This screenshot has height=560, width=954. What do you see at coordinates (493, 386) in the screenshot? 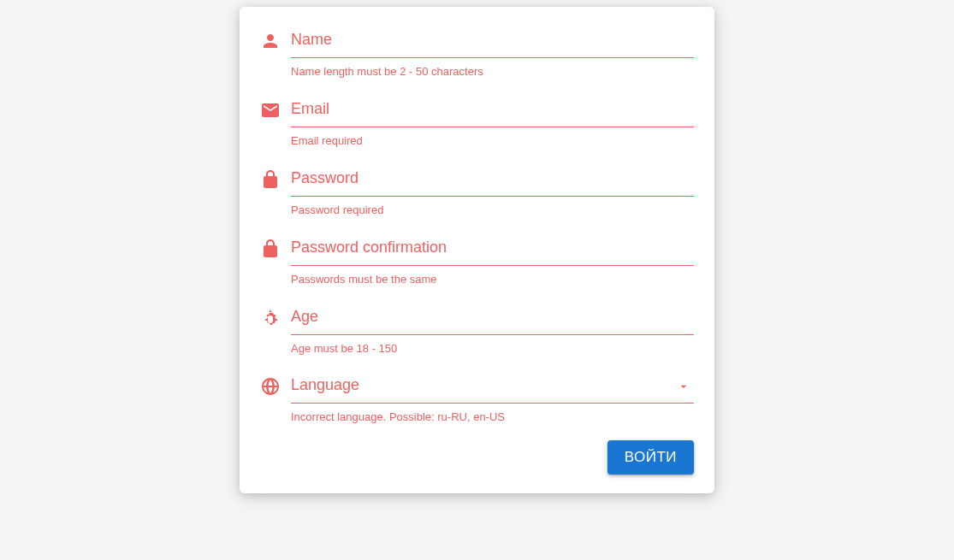
I see `language-input` at bounding box center [493, 386].